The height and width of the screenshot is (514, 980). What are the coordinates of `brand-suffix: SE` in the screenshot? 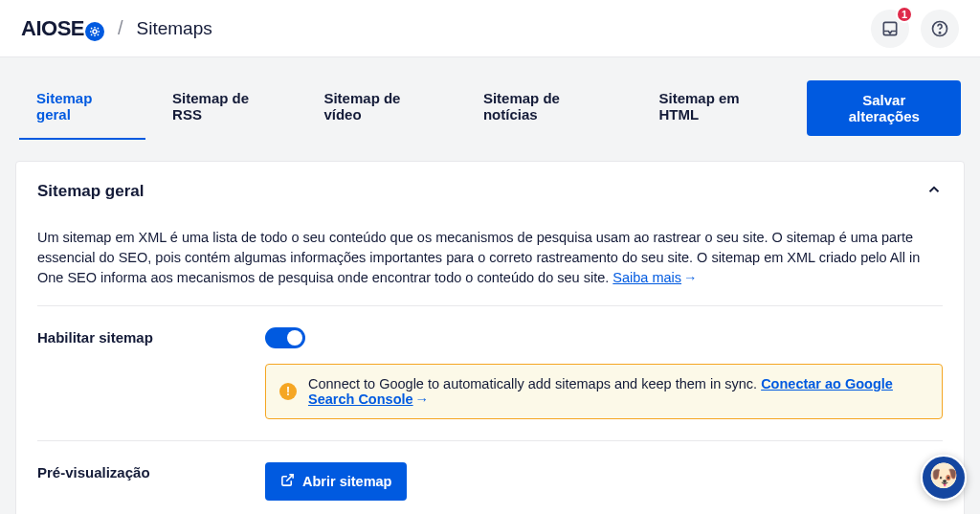 It's located at (71, 29).